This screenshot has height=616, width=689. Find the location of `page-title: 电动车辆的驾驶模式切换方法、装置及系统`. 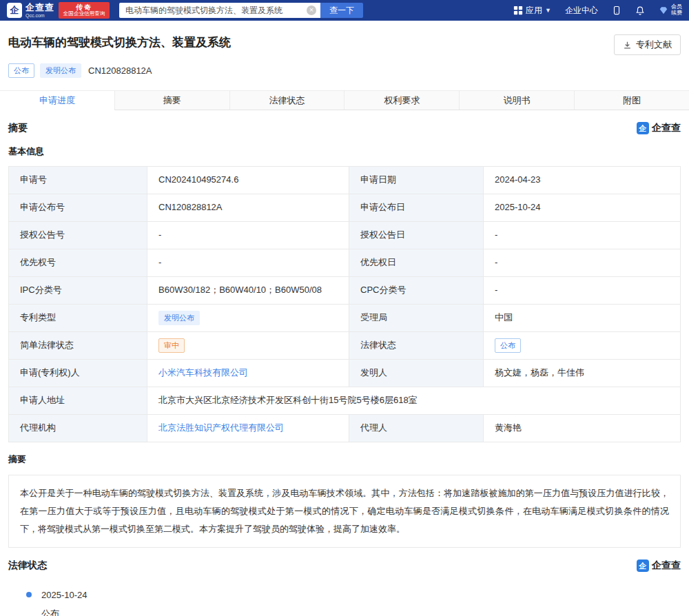

page-title: 电动车辆的驾驶模式切换方法、装置及系统 is located at coordinates (120, 43).